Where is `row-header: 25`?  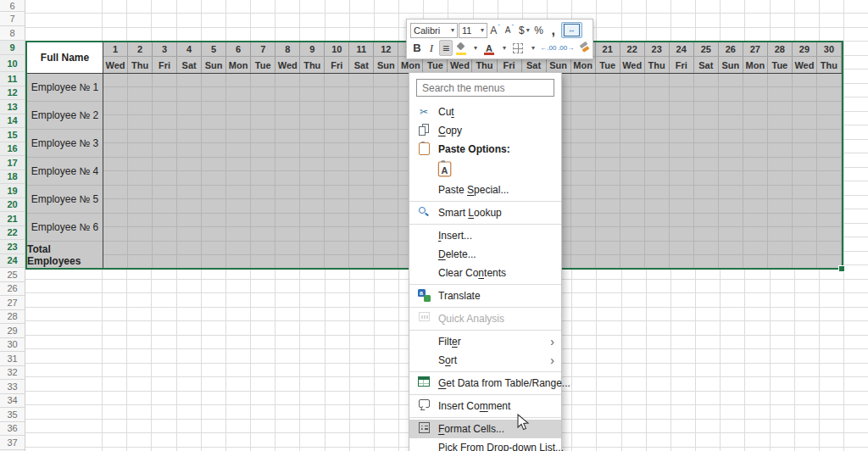 row-header: 25 is located at coordinates (12, 275).